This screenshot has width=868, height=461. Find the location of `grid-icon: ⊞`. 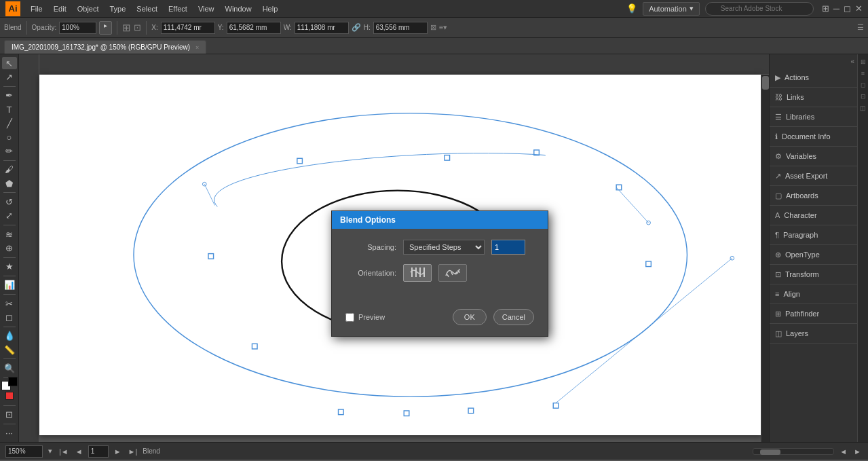

grid-icon: ⊞ is located at coordinates (126, 28).